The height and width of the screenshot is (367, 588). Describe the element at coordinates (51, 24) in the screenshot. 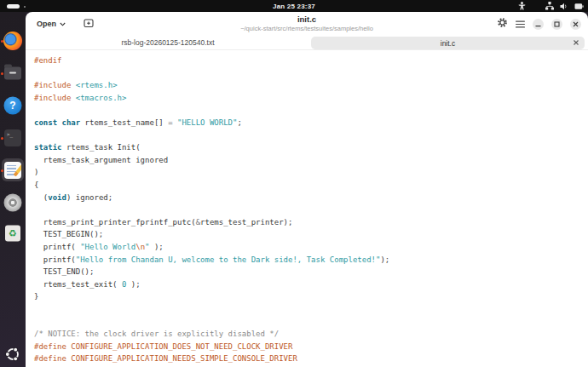

I see `open-button: Open` at that location.